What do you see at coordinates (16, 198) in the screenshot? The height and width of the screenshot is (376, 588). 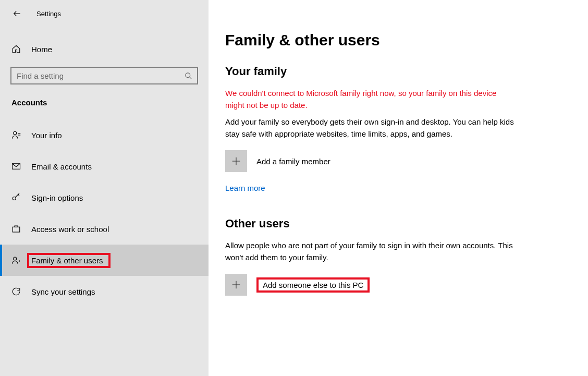 I see `key-icon` at bounding box center [16, 198].